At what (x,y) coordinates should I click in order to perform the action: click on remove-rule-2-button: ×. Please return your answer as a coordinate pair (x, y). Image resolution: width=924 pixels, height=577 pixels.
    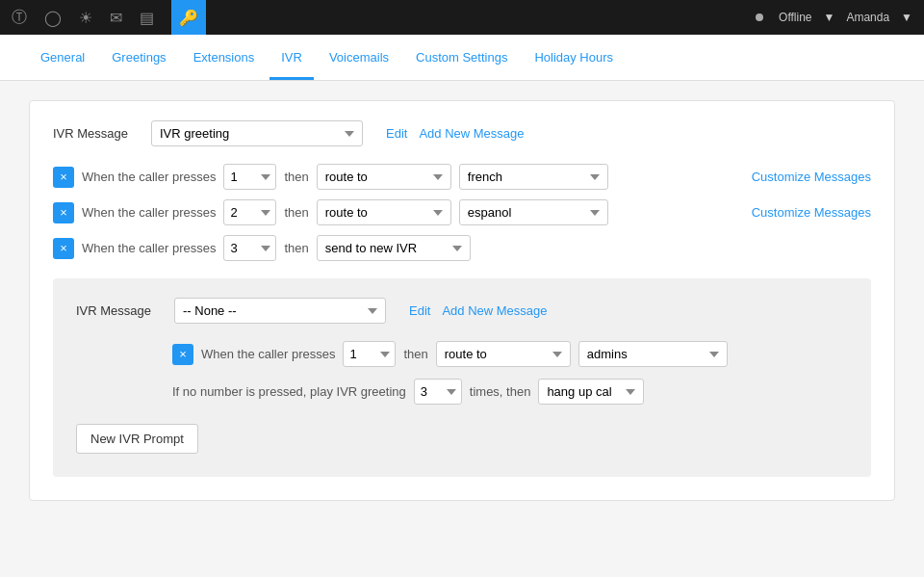
    Looking at the image, I should click on (64, 213).